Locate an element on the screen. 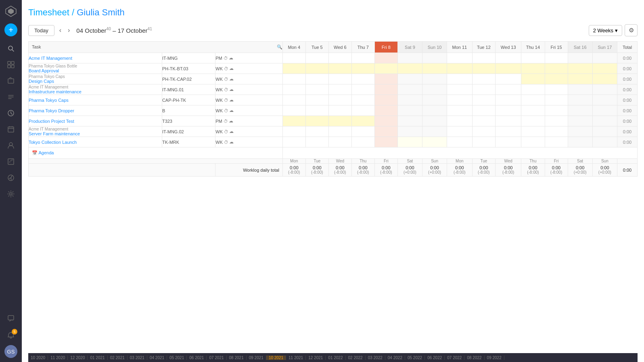 Image resolution: width=644 pixels, height=362 pixels. task-link: Tokyo Collection Launch is located at coordinates (52, 142).